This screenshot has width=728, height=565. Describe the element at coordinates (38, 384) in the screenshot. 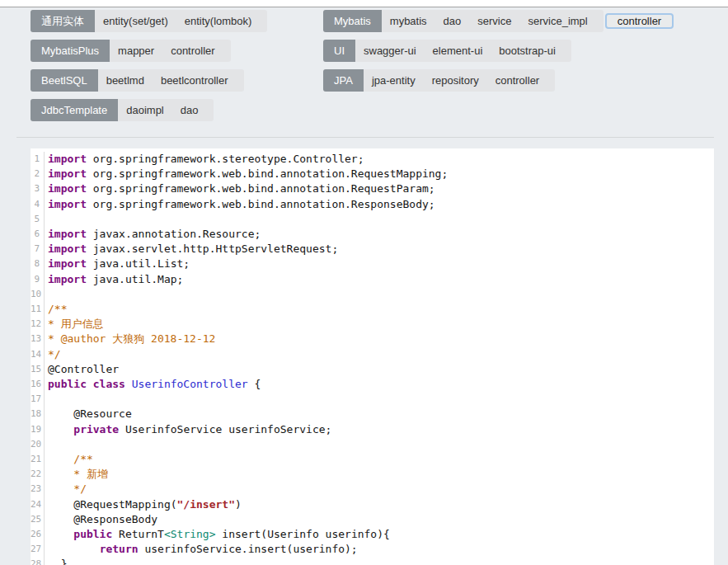

I see `line-number: 16` at that location.